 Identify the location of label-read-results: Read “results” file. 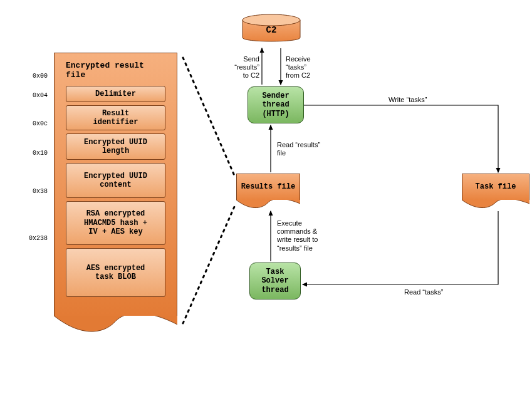
(298, 149).